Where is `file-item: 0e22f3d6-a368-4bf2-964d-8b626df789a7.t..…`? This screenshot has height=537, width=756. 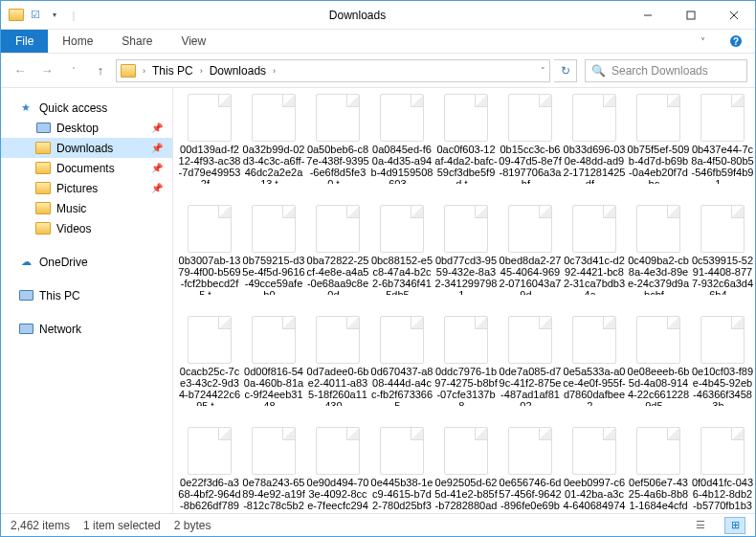
file-item: 0e22f3d6-a368-4bf2-964d-8b626df789a7.t..… is located at coordinates (210, 470).